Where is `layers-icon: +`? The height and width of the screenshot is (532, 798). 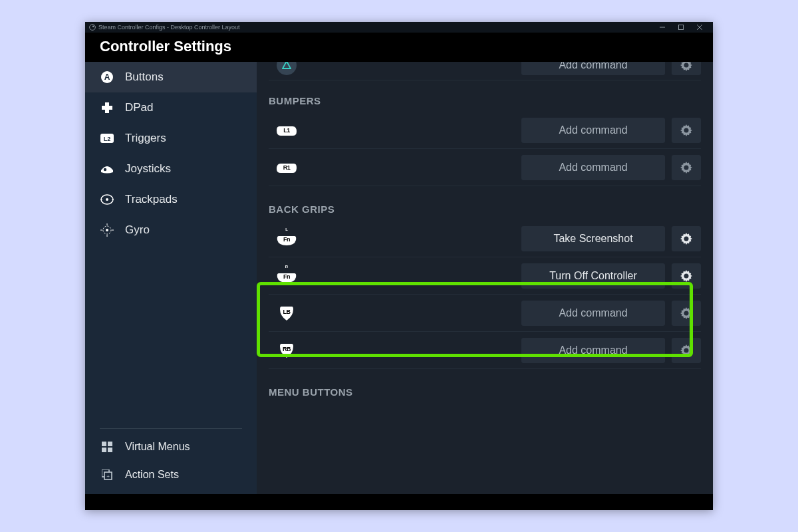 layers-icon: + is located at coordinates (107, 475).